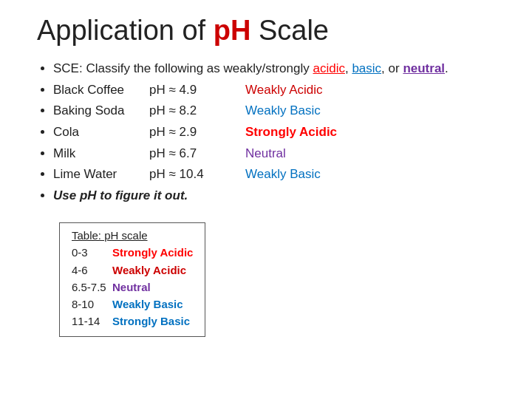 Image resolution: width=532 pixels, height=399 pixels. What do you see at coordinates (101, 174) in the screenshot?
I see `item-name-lime-water: Lime Water` at bounding box center [101, 174].